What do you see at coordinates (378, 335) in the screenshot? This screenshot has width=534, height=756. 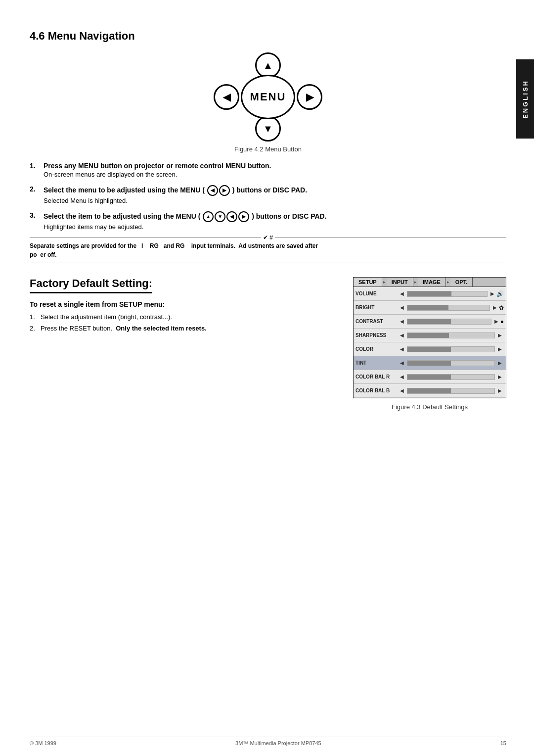 I see `row-sharpness-label: SHARPNESS` at bounding box center [378, 335].